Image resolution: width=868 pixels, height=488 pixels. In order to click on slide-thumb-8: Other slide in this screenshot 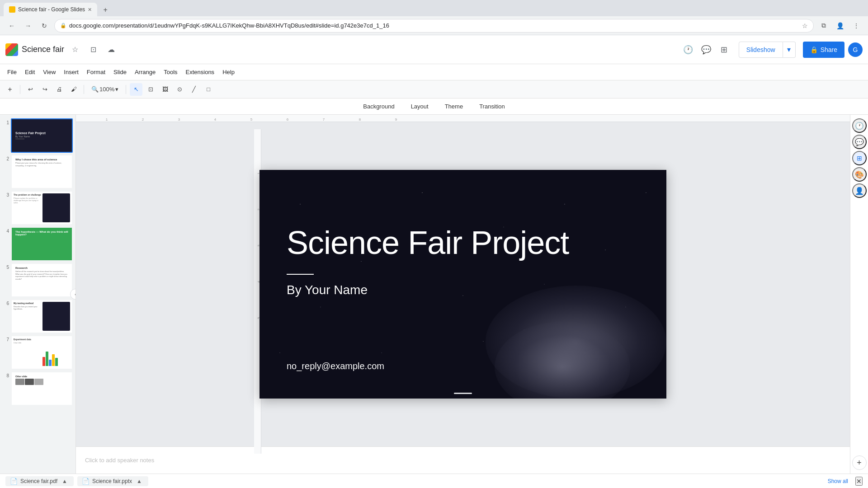, I will do `click(42, 389)`.